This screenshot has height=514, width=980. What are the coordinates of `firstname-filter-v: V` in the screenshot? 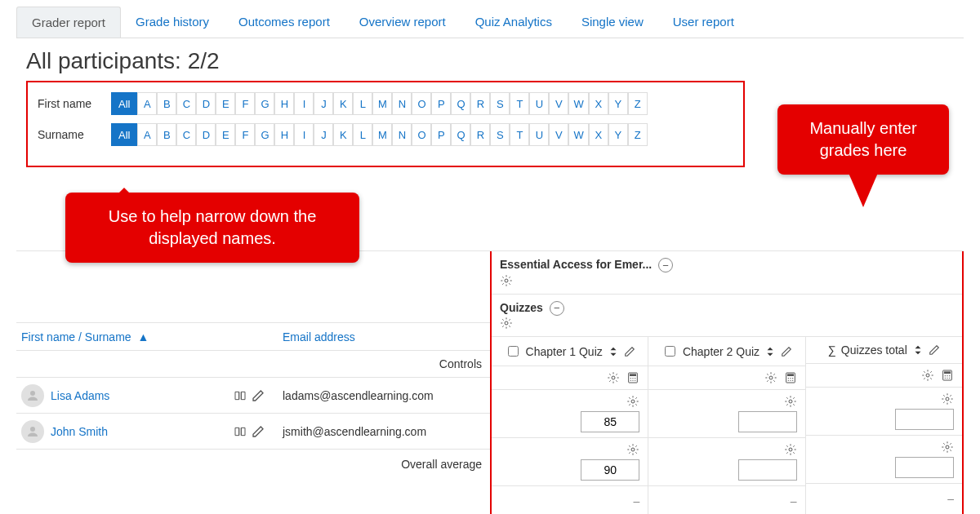 It's located at (559, 104).